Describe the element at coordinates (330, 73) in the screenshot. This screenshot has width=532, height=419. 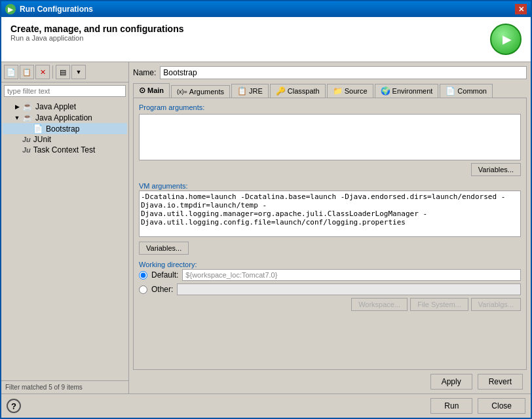
I see `name-row: Name:` at that location.